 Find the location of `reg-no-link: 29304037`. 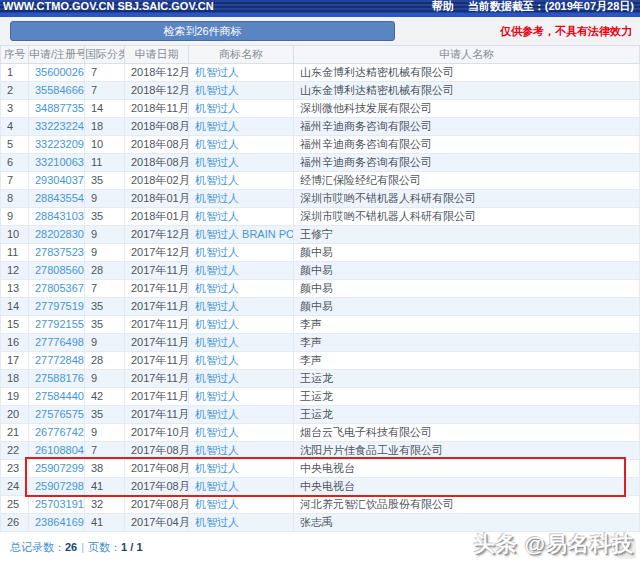

reg-no-link: 29304037 is located at coordinates (60, 180).